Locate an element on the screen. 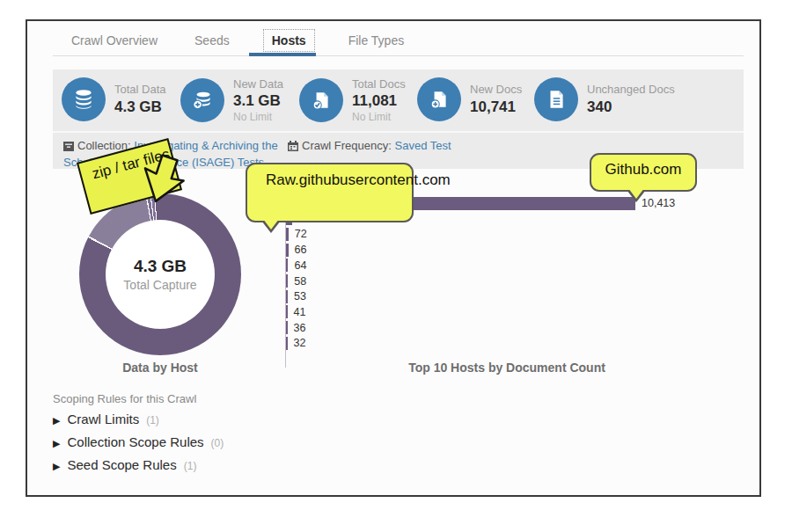 The height and width of the screenshot is (532, 792). scope-item-label: Crawl Limits is located at coordinates (103, 419).